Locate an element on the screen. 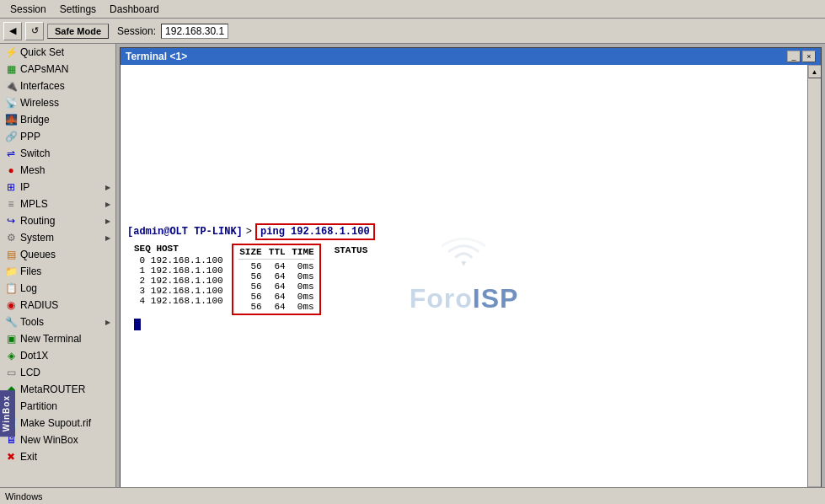  header-time: TIME is located at coordinates (303, 252).